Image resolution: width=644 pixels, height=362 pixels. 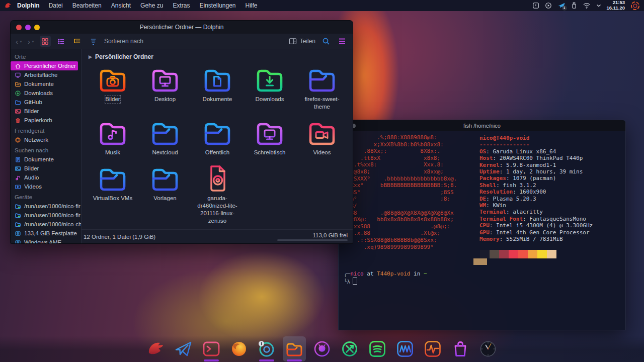 What do you see at coordinates (37, 27) in the screenshot?
I see `maximize-button` at bounding box center [37, 27].